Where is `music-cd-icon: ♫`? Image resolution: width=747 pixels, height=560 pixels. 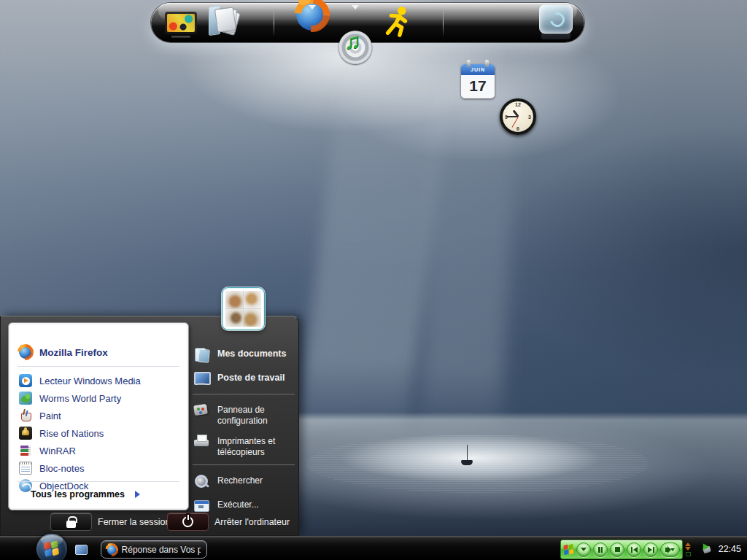
music-cd-icon: ♫ is located at coordinates (355, 47).